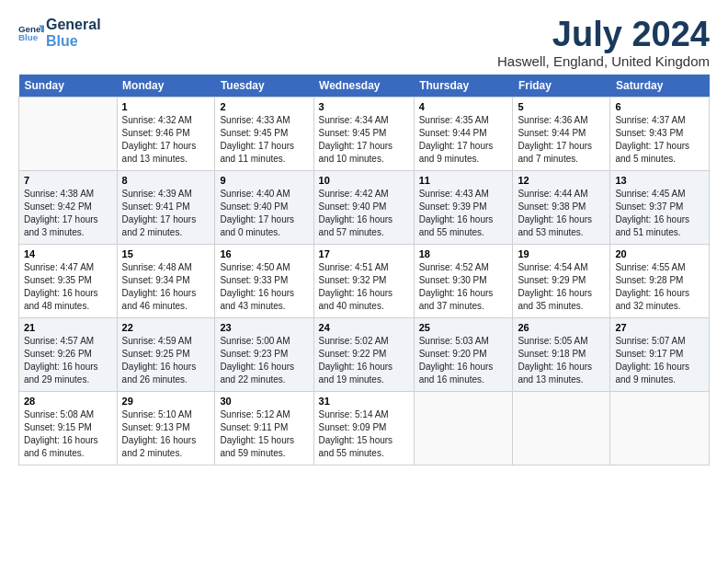 The image size is (728, 563). What do you see at coordinates (463, 86) in the screenshot?
I see `header-thursday: Thursday` at bounding box center [463, 86].